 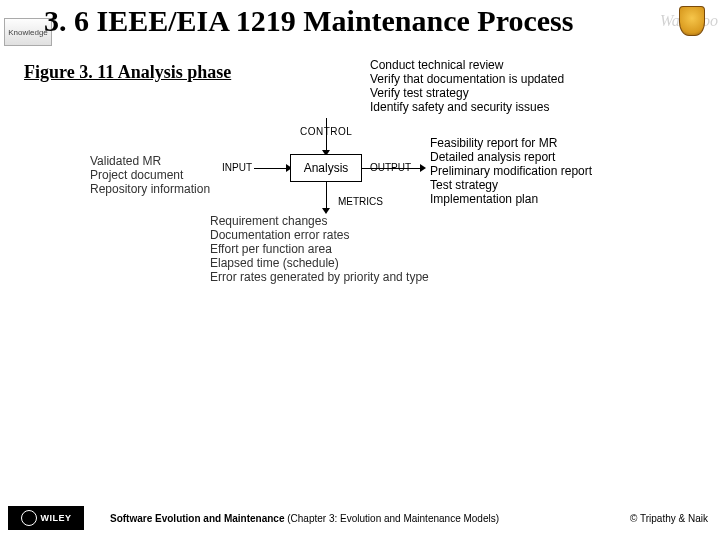 What do you see at coordinates (320, 249) in the screenshot?
I see `metrics-list: Requirement changes Documentation error …` at bounding box center [320, 249].